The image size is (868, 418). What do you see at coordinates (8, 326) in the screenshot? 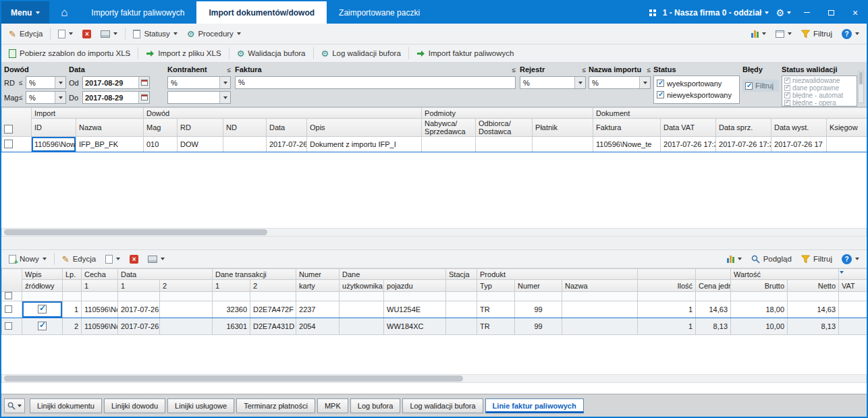
I see `row-checkbox` at bounding box center [8, 326].